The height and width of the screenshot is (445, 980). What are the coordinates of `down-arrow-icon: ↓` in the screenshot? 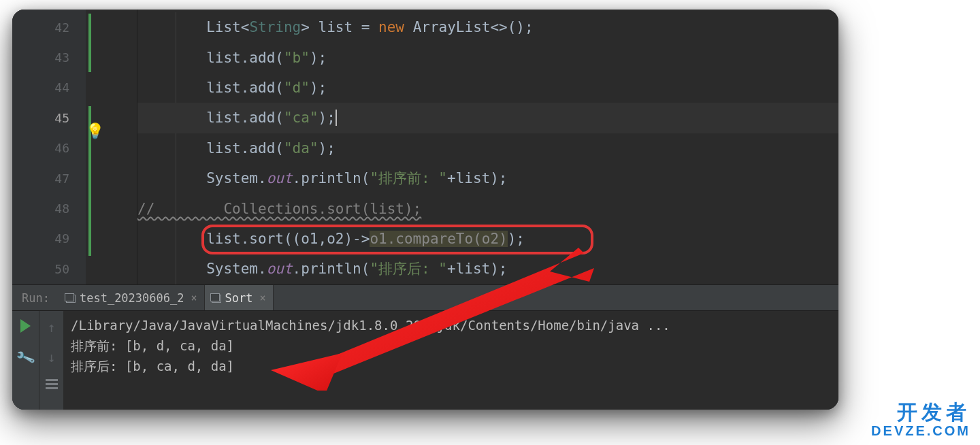 It's located at (51, 357).